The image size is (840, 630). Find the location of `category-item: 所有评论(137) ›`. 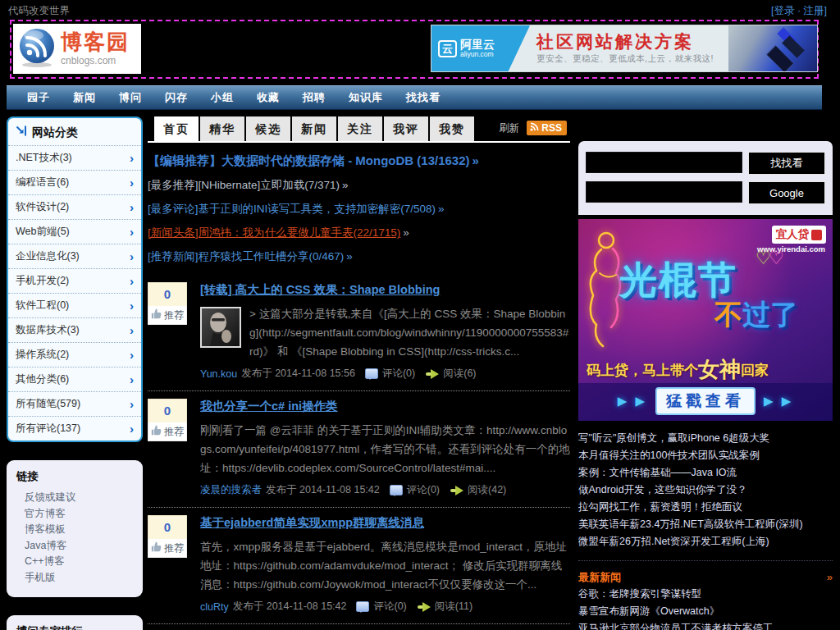

category-item: 所有评论(137) › is located at coordinates (75, 428).